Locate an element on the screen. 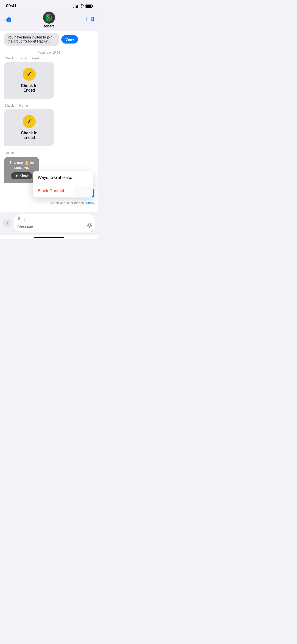 Image resolution: width=297 pixels, height=644 pixels. checkin-label-3-container: Check In: T is located at coordinates (49, 153).